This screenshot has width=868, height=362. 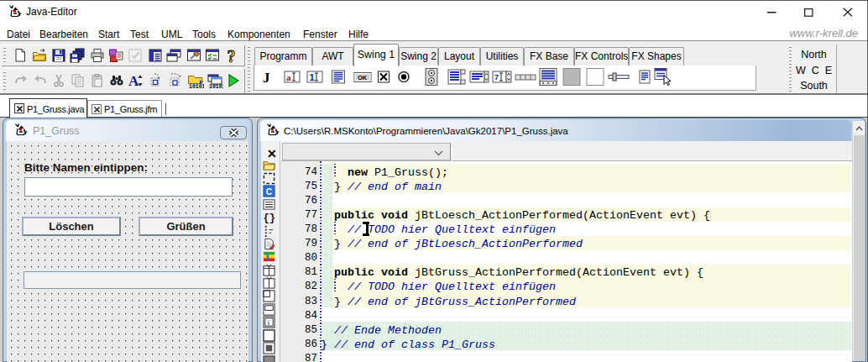 I want to click on svg-text: 1, so click(x=312, y=77).